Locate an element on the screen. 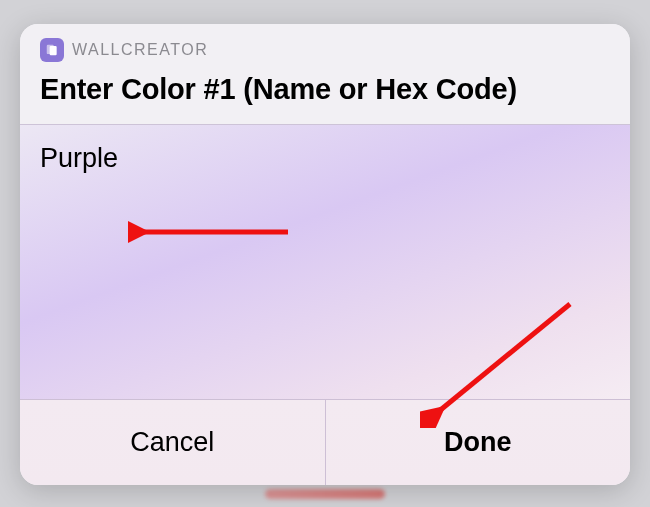  done-button: Done is located at coordinates (478, 442).